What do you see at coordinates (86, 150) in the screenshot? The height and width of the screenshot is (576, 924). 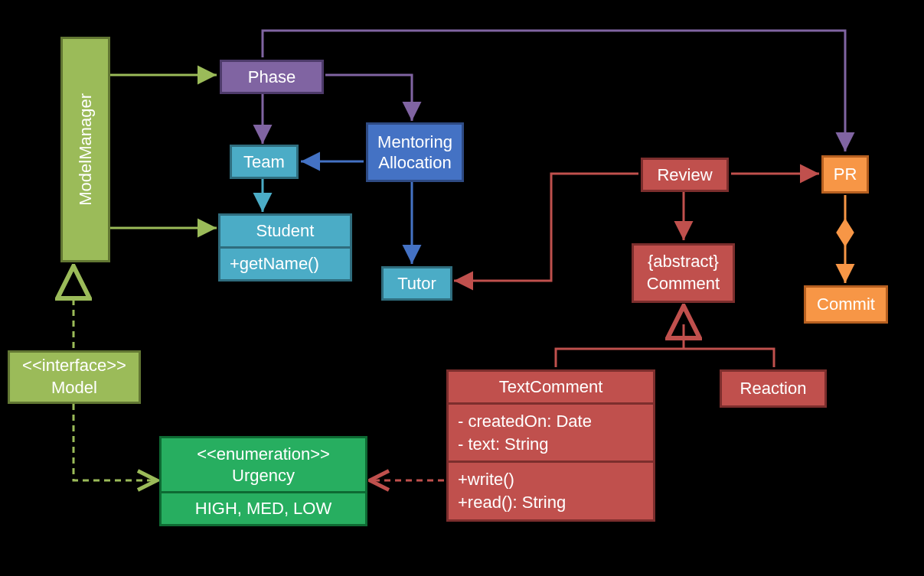 I see `node-modelmanager: ModelManager` at bounding box center [86, 150].